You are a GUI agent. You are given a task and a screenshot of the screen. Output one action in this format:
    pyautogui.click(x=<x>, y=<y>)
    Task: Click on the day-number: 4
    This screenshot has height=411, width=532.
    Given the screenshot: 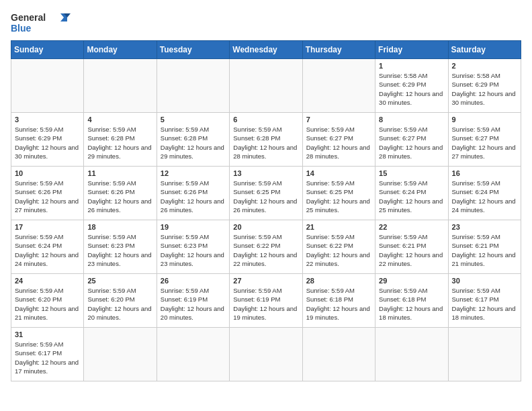 What is the action you would take?
    pyautogui.click(x=120, y=120)
    